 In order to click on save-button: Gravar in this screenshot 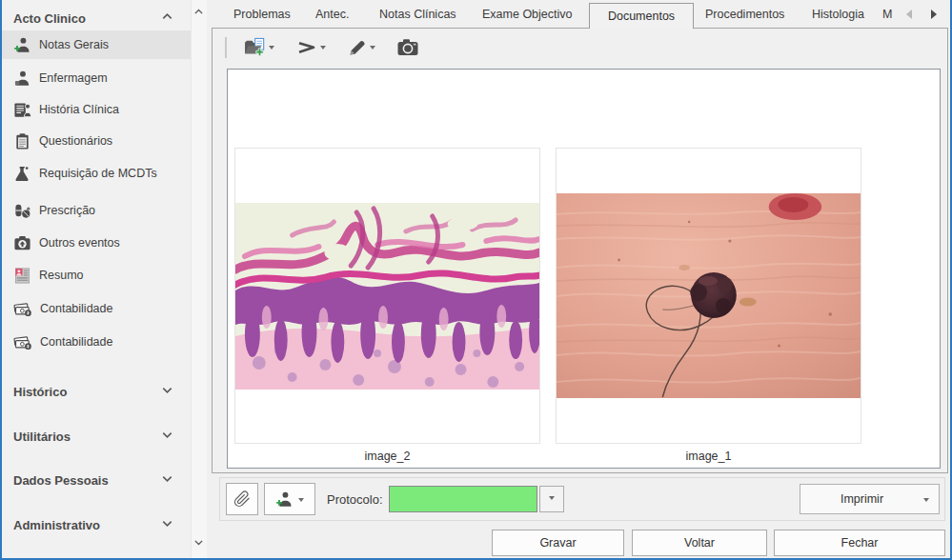, I will do `click(558, 543)`.